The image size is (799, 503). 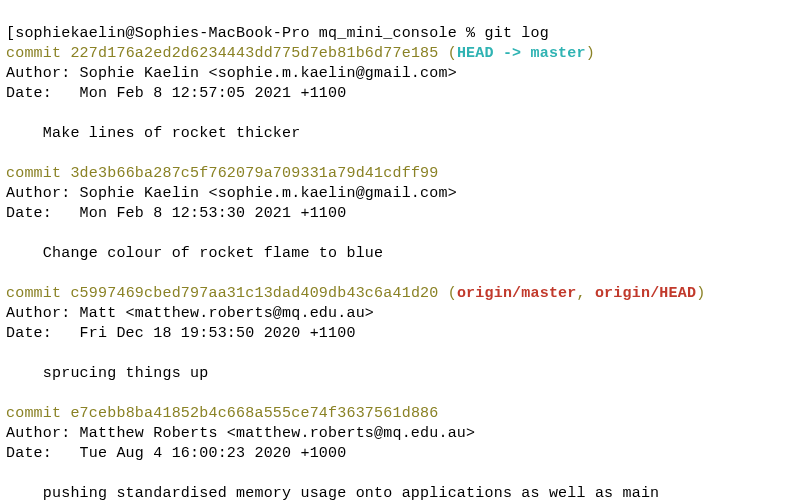 What do you see at coordinates (516, 34) in the screenshot?
I see `command-text: git log` at bounding box center [516, 34].